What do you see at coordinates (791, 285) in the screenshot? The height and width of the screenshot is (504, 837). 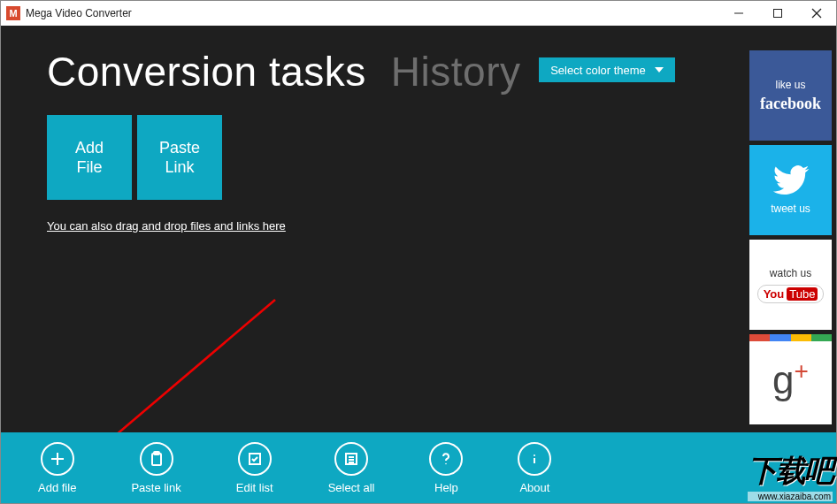 I see `youtube-tile: watch us YouTube` at bounding box center [791, 285].